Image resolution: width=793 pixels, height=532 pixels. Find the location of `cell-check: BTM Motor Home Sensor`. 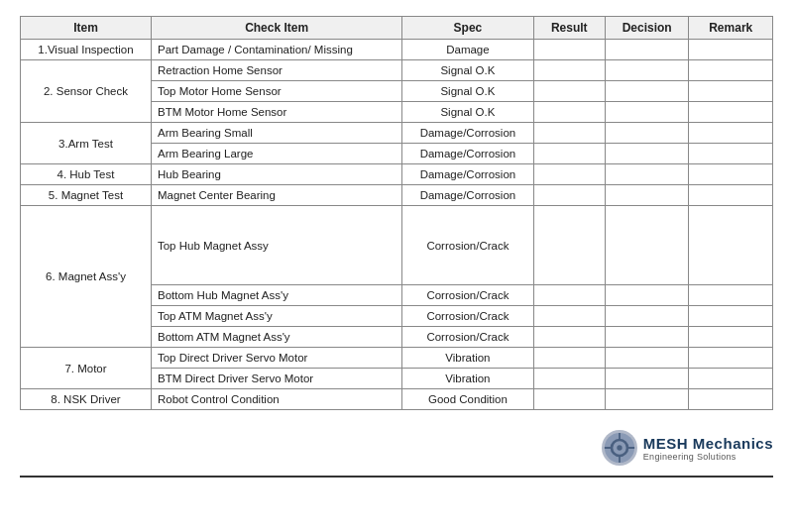

cell-check: BTM Motor Home Sensor is located at coordinates (276, 113).